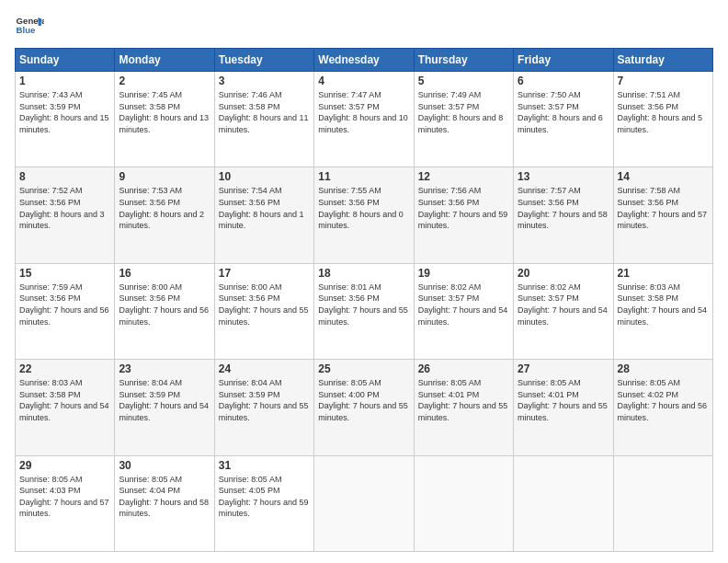 The height and width of the screenshot is (563, 728). Describe the element at coordinates (360, 208) in the screenshot. I see `day-info: Sunrise: 7:55 AMSunset: 3:56 PMDaylight:…` at that location.